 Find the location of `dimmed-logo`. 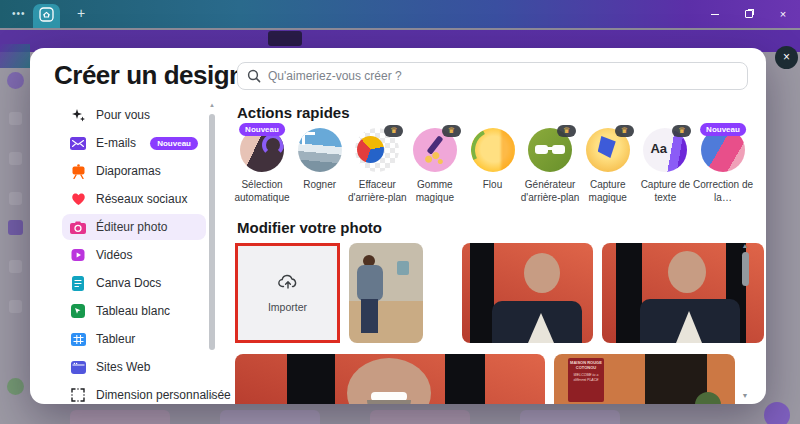

dimmed-logo is located at coordinates (285, 38).